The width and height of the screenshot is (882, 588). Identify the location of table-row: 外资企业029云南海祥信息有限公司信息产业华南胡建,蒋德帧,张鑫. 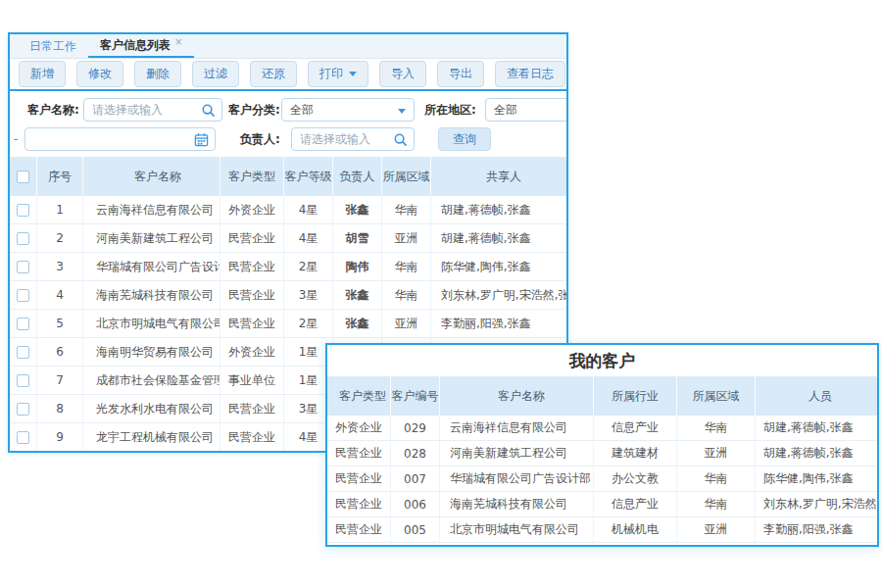
(602, 428).